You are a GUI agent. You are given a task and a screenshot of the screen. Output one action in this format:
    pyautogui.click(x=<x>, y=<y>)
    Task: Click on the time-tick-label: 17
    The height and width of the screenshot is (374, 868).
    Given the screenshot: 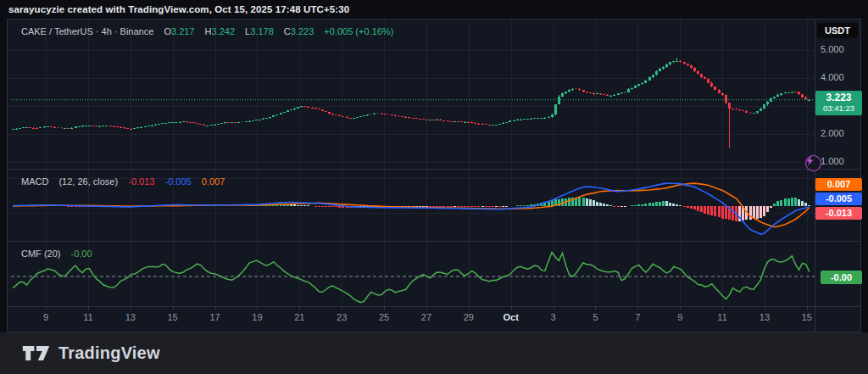 What is the action you would take?
    pyautogui.click(x=215, y=317)
    